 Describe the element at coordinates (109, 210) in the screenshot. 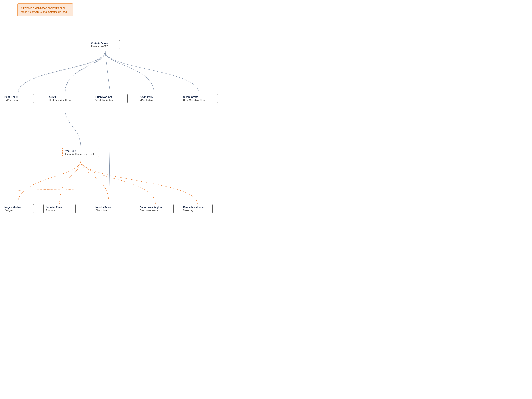

I see `kendra-title: Distribution` at that location.